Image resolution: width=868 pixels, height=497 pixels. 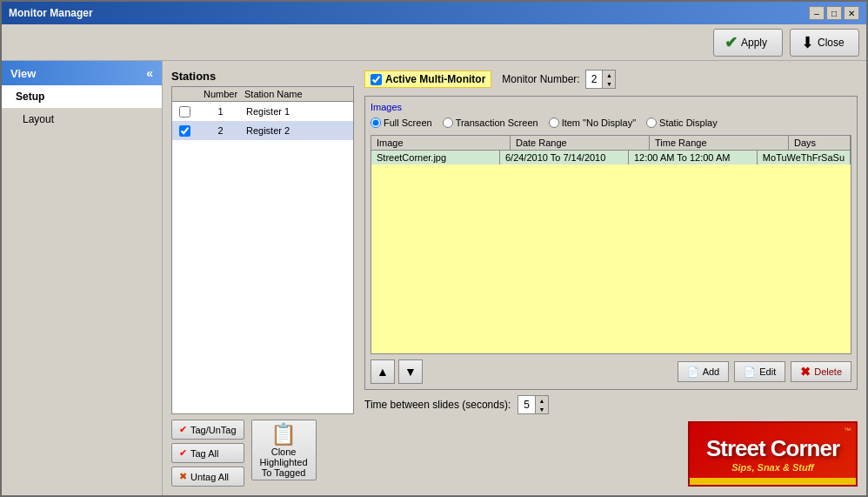 What do you see at coordinates (208, 453) in the screenshot?
I see `station-action-buttons: ✔ Tag/UnTag ✔ Tag All ✖ Untag All` at bounding box center [208, 453].